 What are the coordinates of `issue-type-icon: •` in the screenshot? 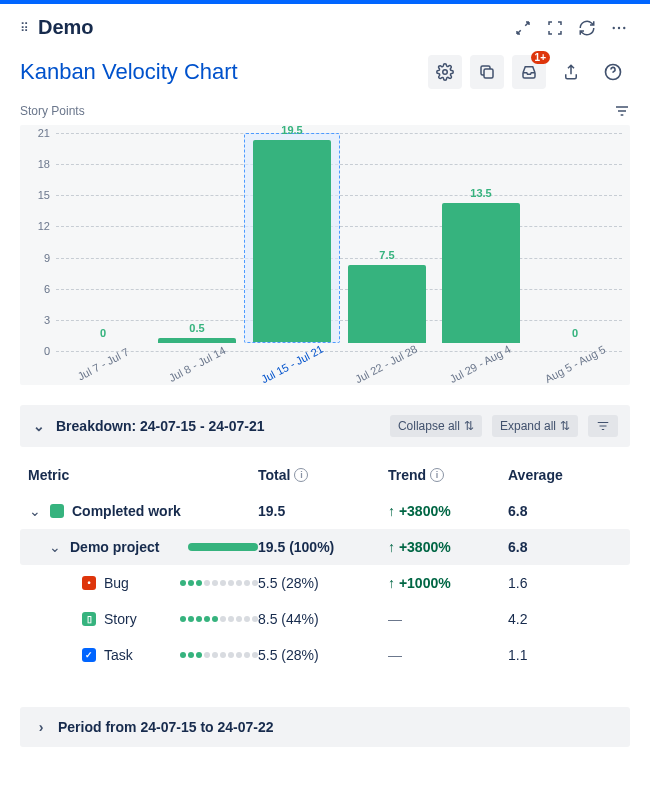 It's located at (89, 583).